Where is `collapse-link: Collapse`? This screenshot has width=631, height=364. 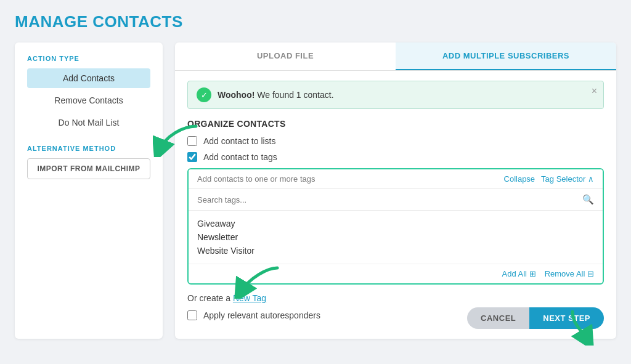
collapse-link: Collapse is located at coordinates (520, 179).